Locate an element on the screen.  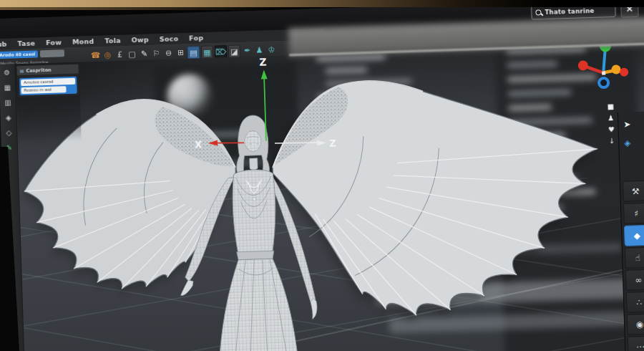
left-hand is located at coordinates (187, 288).